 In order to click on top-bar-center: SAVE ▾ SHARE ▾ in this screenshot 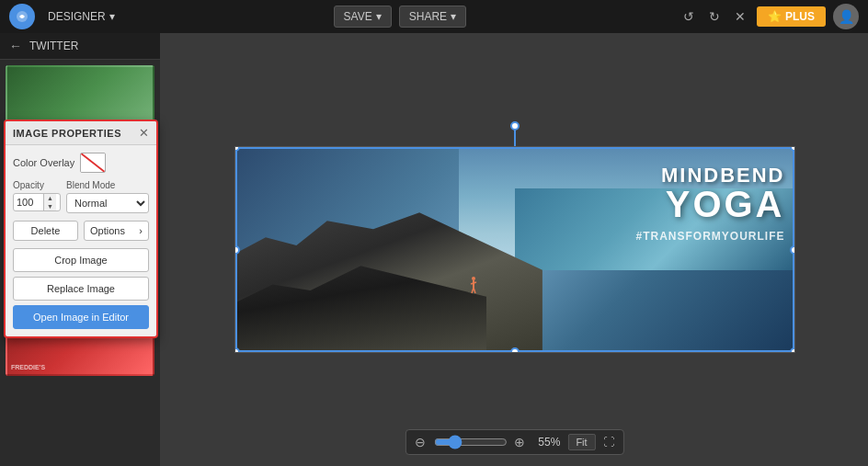, I will do `click(400, 17)`.